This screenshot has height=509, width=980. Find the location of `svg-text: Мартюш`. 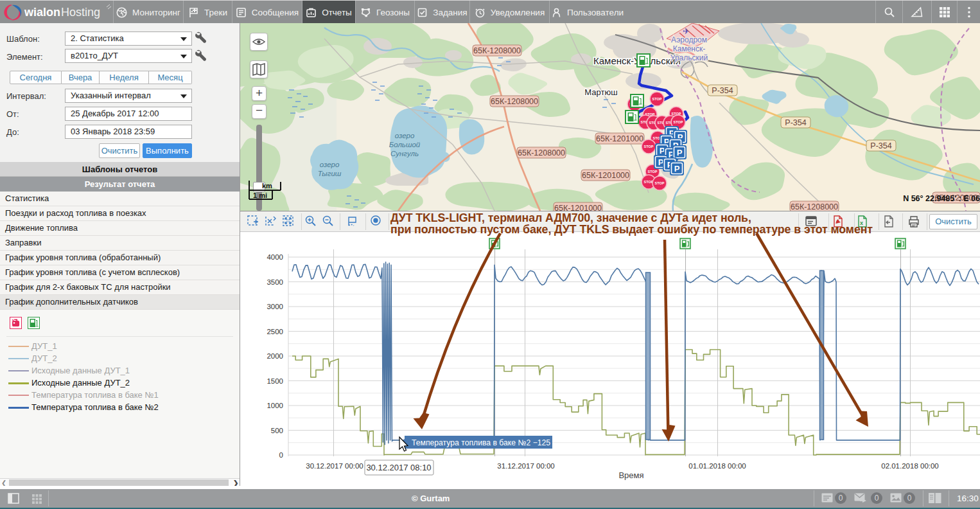

svg-text: Мартюш is located at coordinates (601, 93).